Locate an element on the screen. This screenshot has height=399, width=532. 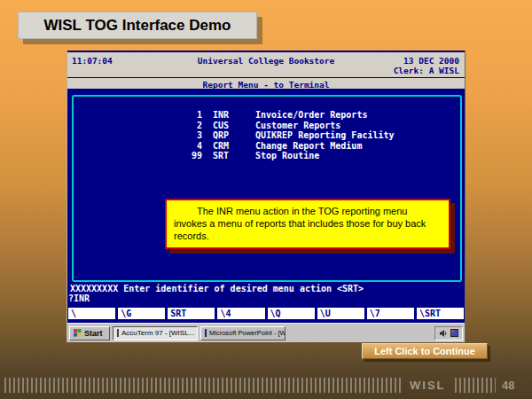
menu-item-code: QRP is located at coordinates (228, 136).